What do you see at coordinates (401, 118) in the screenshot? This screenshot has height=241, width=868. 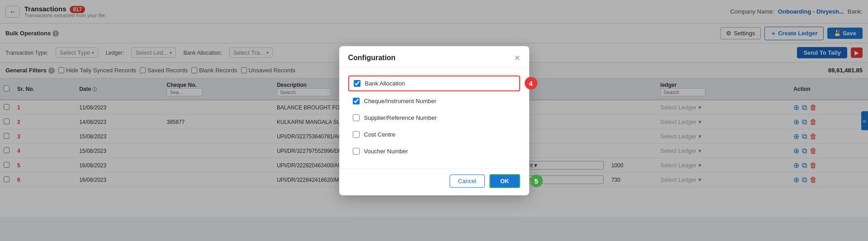 I see `config-checkbox-label-2: Supplier/Reference Number` at bounding box center [401, 118].